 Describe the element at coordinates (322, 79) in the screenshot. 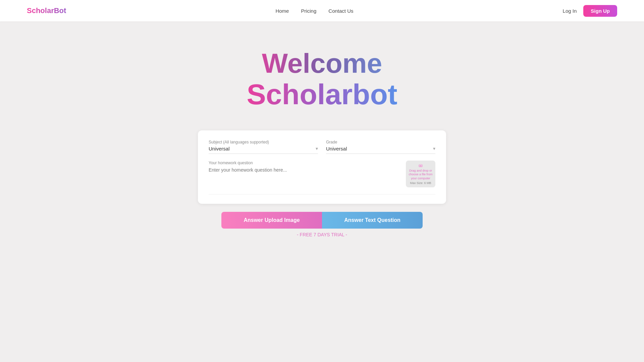

I see `hero-section: Welcome Scholarbot` at that location.